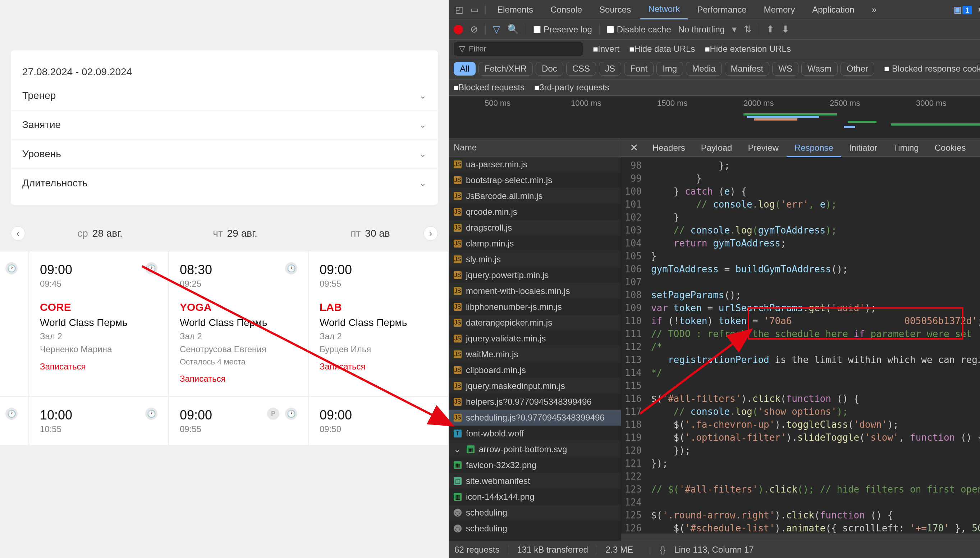 This screenshot has width=980, height=558. I want to click on request-item: JSclipboard.min.js, so click(535, 370).